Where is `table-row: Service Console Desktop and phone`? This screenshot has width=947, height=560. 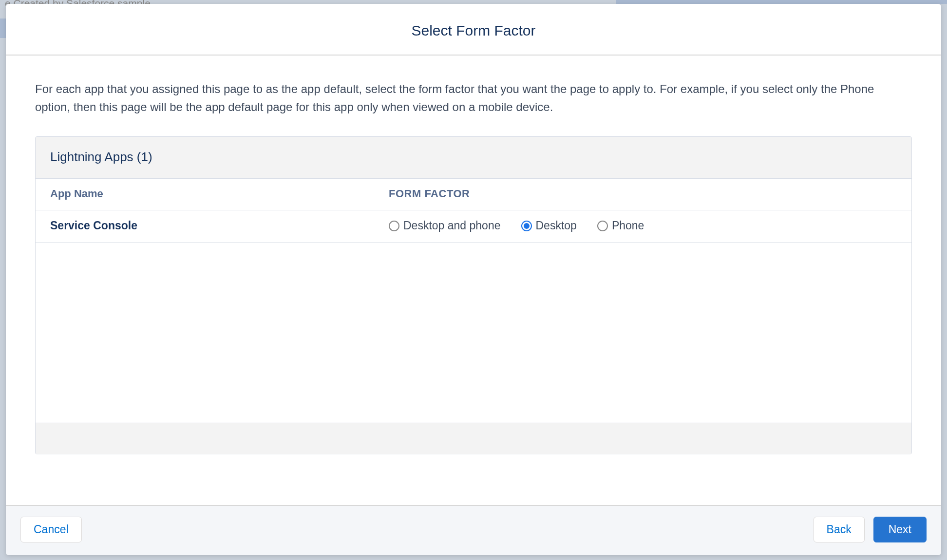 table-row: Service Console Desktop and phone is located at coordinates (474, 226).